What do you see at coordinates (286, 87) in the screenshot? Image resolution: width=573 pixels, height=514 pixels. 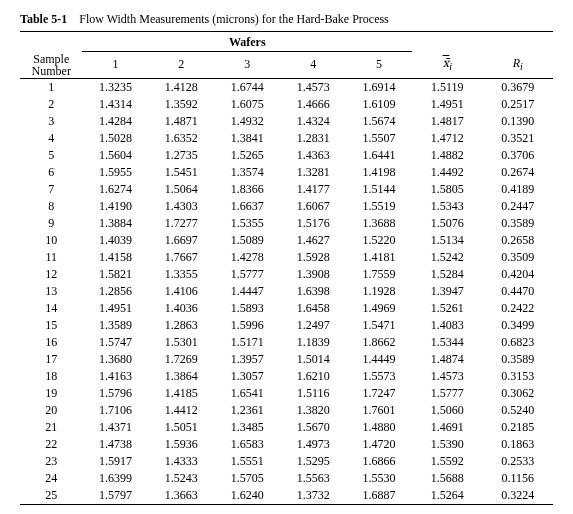 I see `table-row: 11.32351.41281.67441.45731.69141.51190.3…` at bounding box center [286, 87].